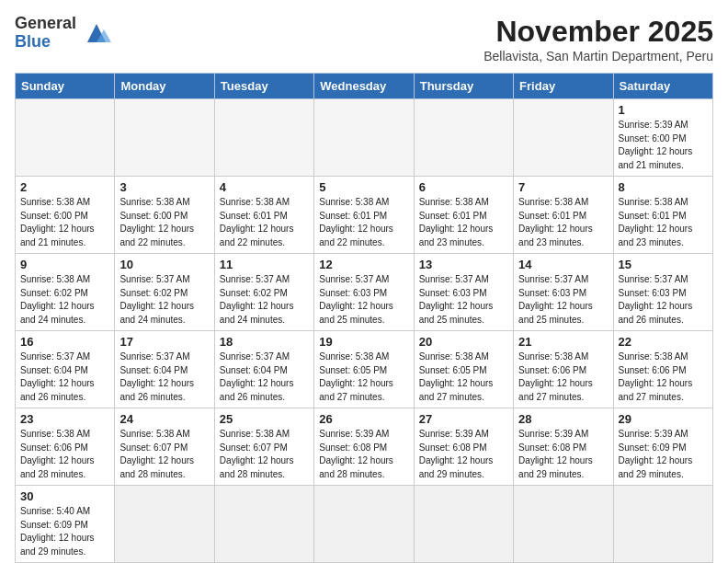 This screenshot has width=728, height=563. Describe the element at coordinates (265, 454) in the screenshot. I see `day-info: Sunrise: 5:38 AM Sunset: 6:07 PM Dayligh…` at that location.